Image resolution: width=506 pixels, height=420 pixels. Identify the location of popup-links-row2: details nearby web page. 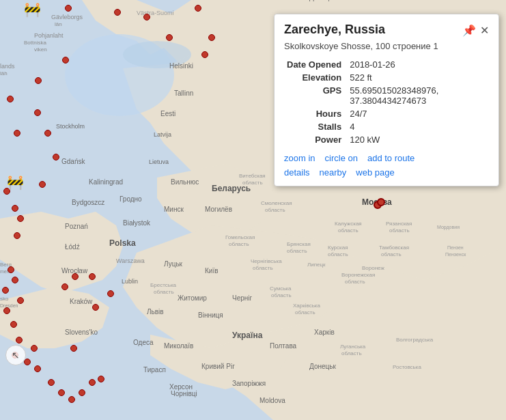
(386, 172).